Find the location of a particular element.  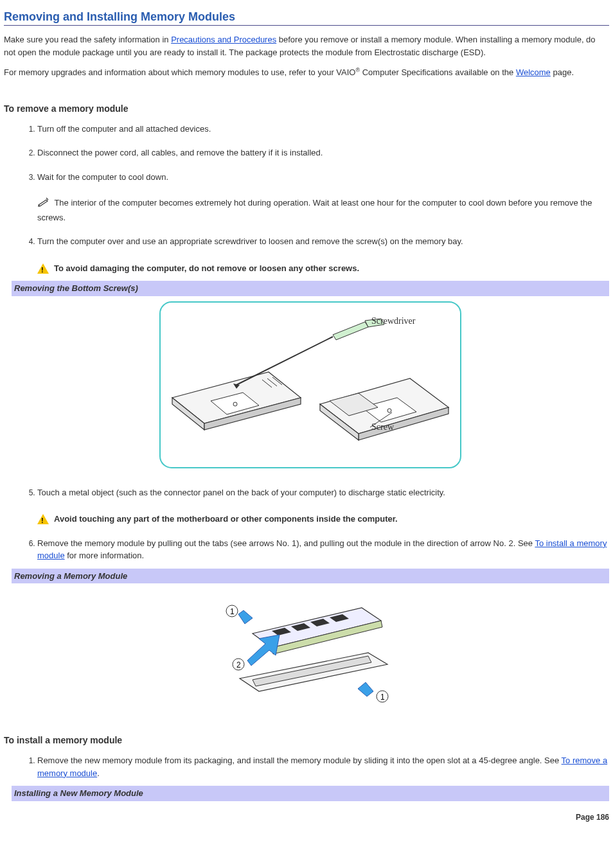

link-precautions: Precautions and Procedures is located at coordinates (224, 40).